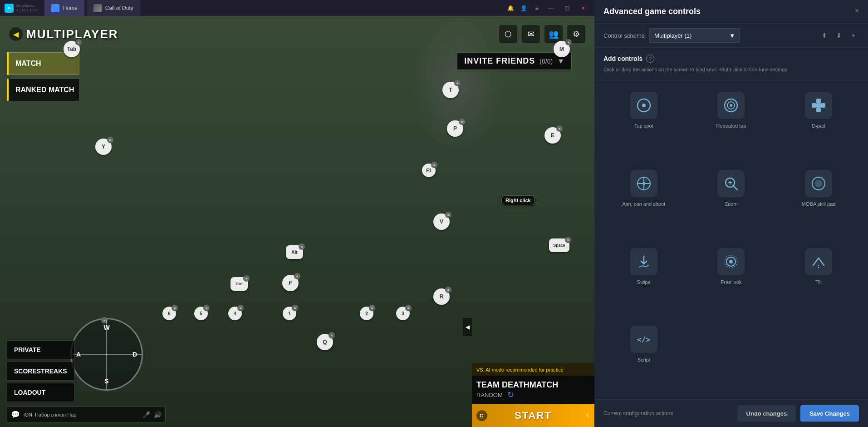 Image resolution: width=868 pixels, height=427 pixels. What do you see at coordinates (819, 279) in the screenshot?
I see `control-tilt: Tilt` at bounding box center [819, 279].